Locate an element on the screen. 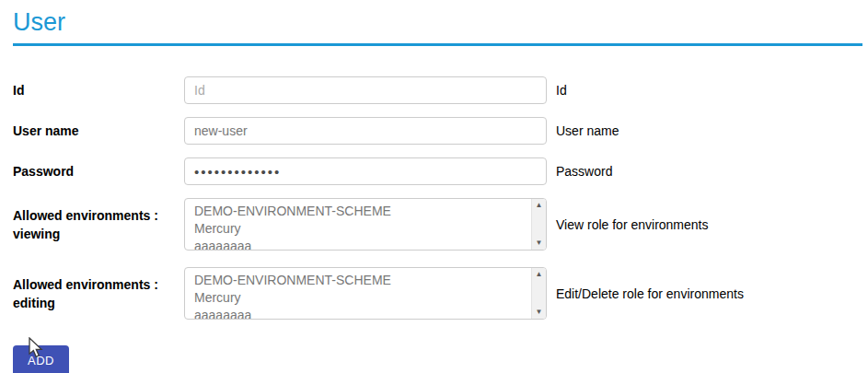  env-viewing-select: DEMO-ENVIRONMENT-SCHEME Mercury aaaaaaaa… is located at coordinates (365, 225).